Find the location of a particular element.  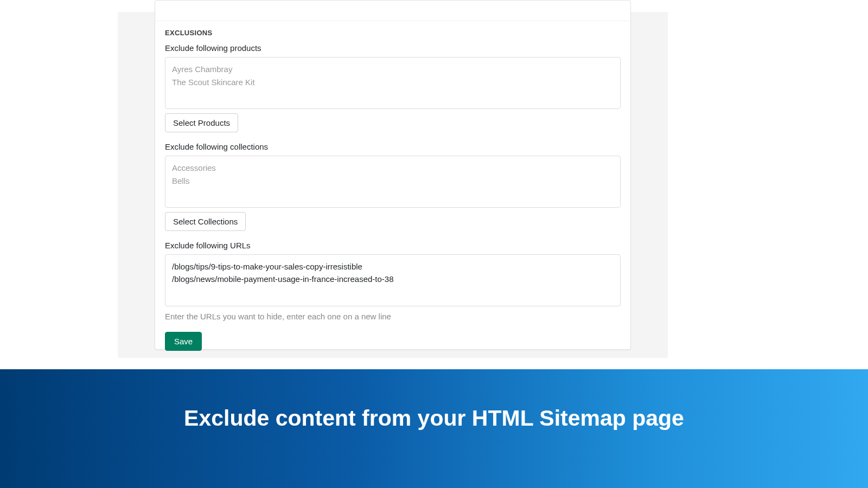

list-item: Accessories is located at coordinates (393, 168).